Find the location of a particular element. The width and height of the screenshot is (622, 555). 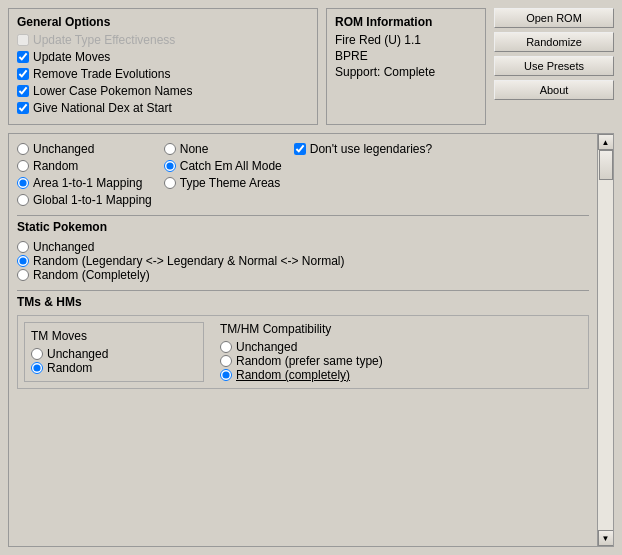

about-button: About is located at coordinates (554, 90).